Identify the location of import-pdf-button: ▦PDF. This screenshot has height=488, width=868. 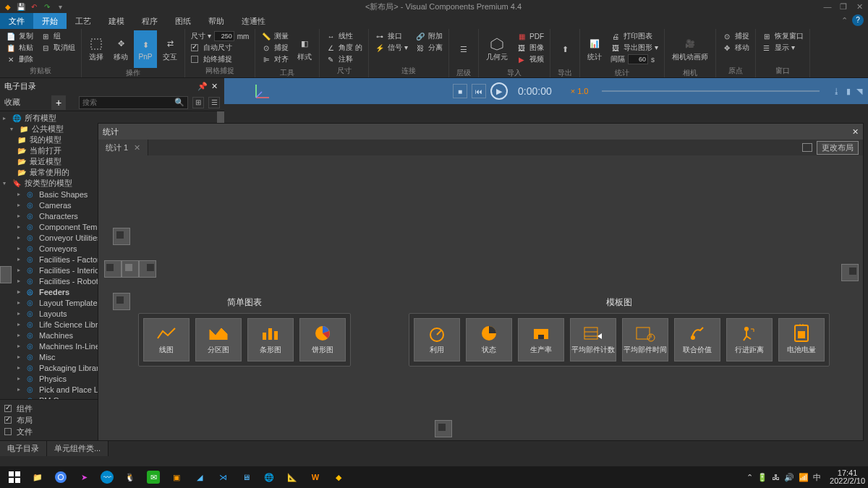
(530, 36).